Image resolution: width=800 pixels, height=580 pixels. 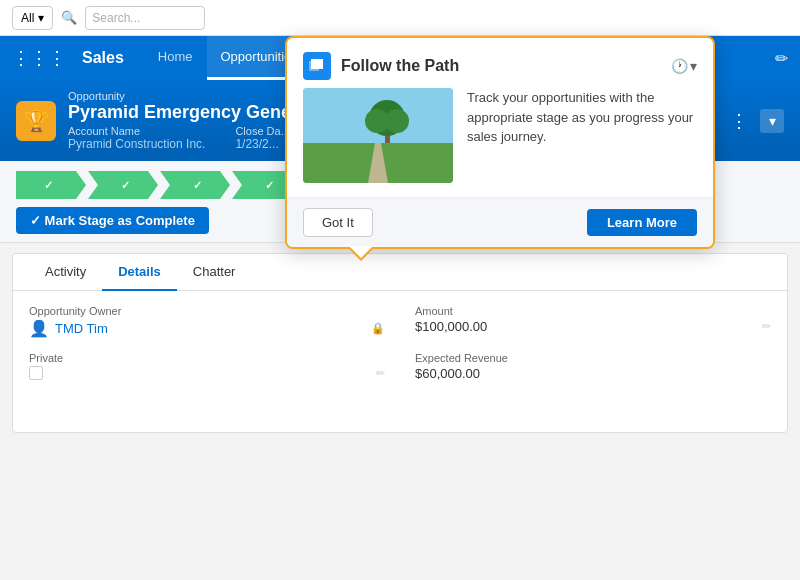 What do you see at coordinates (140, 272) in the screenshot?
I see `tab-details: Details` at bounding box center [140, 272].